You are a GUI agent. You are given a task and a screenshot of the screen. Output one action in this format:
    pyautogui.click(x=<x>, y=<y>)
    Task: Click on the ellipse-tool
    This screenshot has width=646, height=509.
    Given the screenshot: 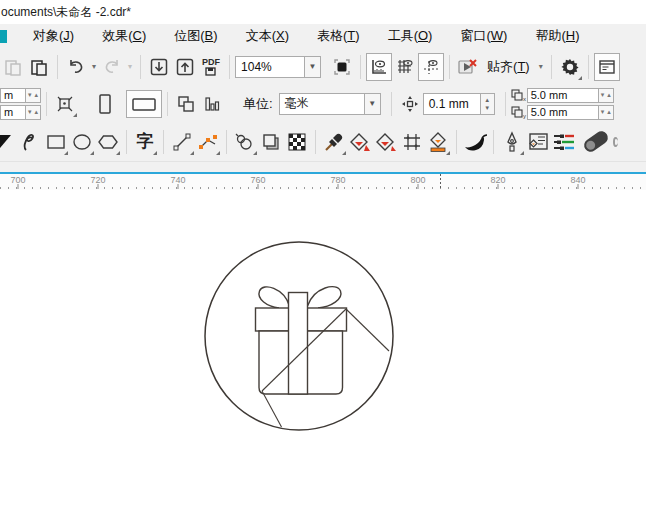 What is the action you would take?
    pyautogui.click(x=82, y=142)
    